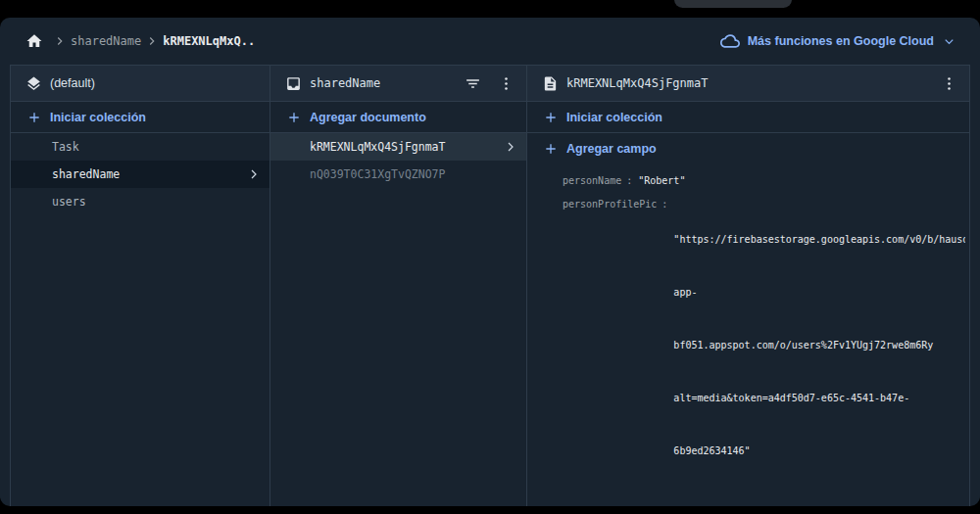 The image size is (980, 514). What do you see at coordinates (637, 83) in the screenshot?
I see `document-title: kRMEXNLqMxQ4SjFgnmaT` at bounding box center [637, 83].